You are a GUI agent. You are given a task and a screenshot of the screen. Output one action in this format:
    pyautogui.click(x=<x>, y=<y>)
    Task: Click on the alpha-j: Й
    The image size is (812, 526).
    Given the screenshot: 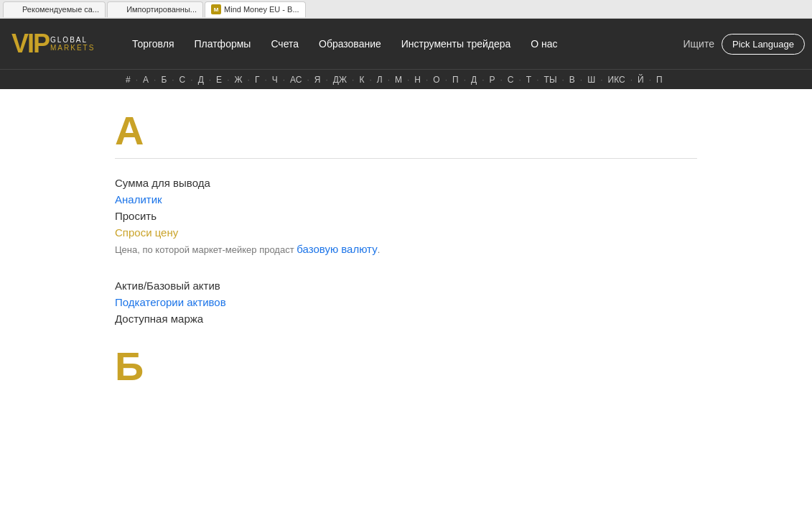 What is the action you would take?
    pyautogui.click(x=640, y=80)
    